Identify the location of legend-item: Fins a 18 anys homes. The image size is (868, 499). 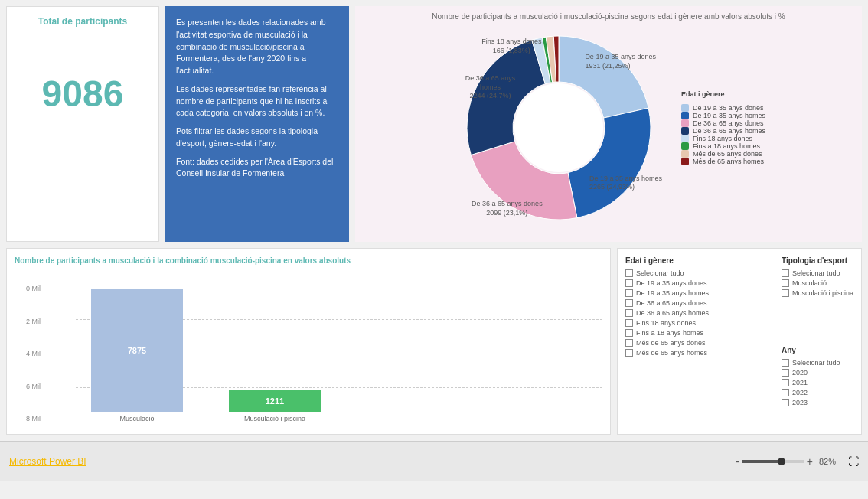
(723, 146).